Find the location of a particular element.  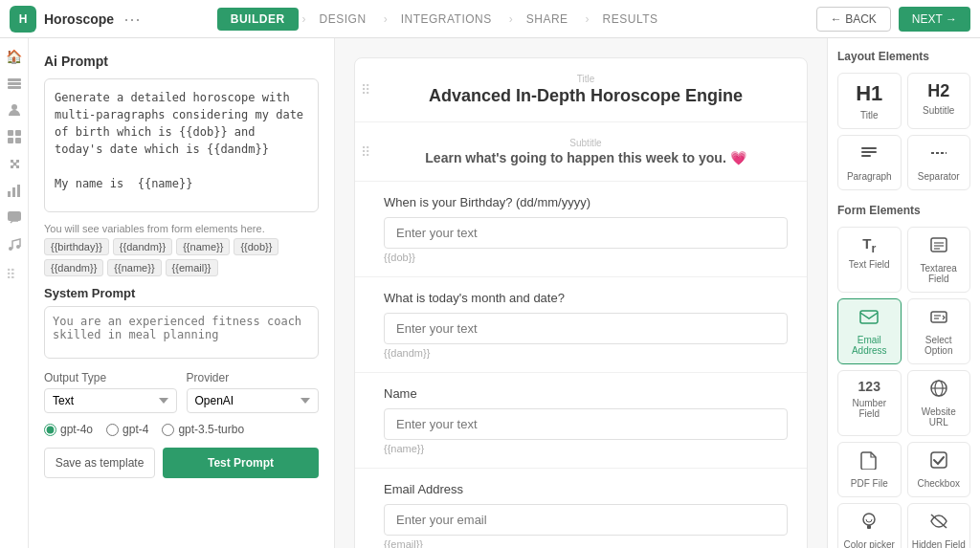

form-elements-title: Form Elements is located at coordinates (903, 210).